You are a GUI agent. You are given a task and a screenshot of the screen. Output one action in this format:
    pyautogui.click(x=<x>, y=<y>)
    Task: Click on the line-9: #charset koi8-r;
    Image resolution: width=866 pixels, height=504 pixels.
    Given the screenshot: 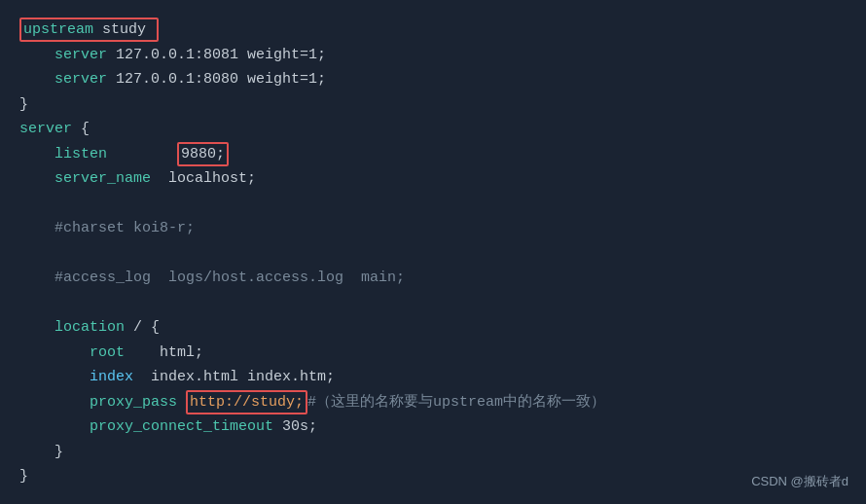 What is the action you would take?
    pyautogui.click(x=433, y=229)
    